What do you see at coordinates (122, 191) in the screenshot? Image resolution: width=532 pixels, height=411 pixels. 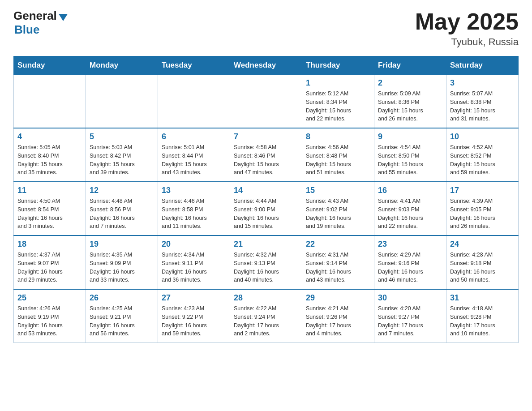 I see `day-number: 12` at bounding box center [122, 191].